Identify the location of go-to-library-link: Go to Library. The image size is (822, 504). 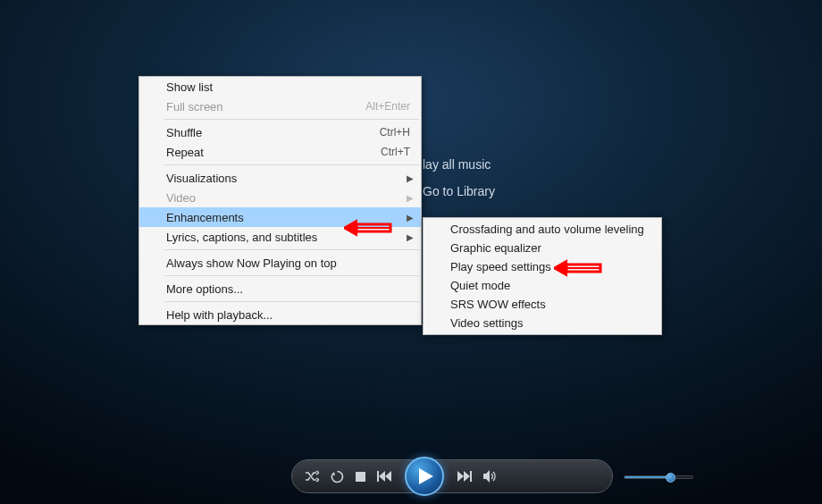
(459, 191).